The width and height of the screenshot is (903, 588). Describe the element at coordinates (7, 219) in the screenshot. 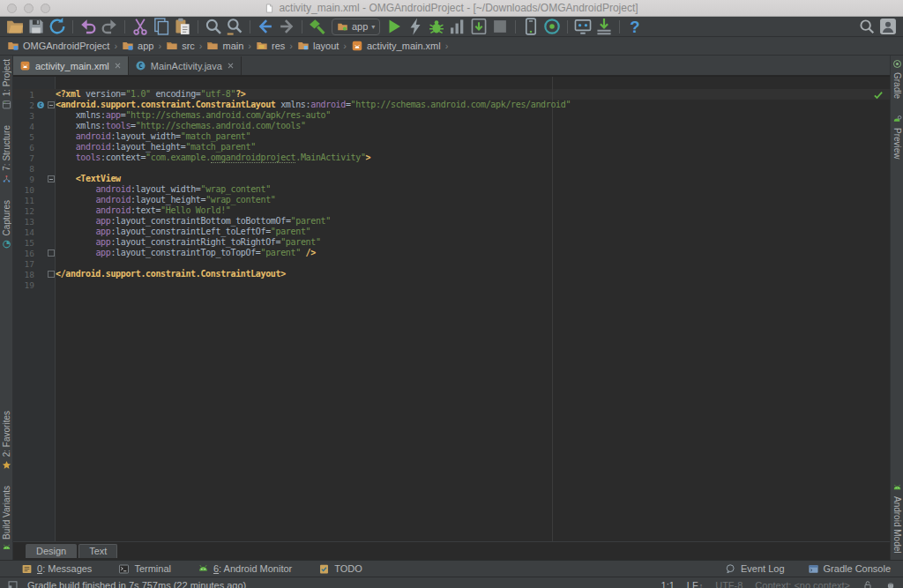

I see `tool-stripe-label: Captures` at that location.